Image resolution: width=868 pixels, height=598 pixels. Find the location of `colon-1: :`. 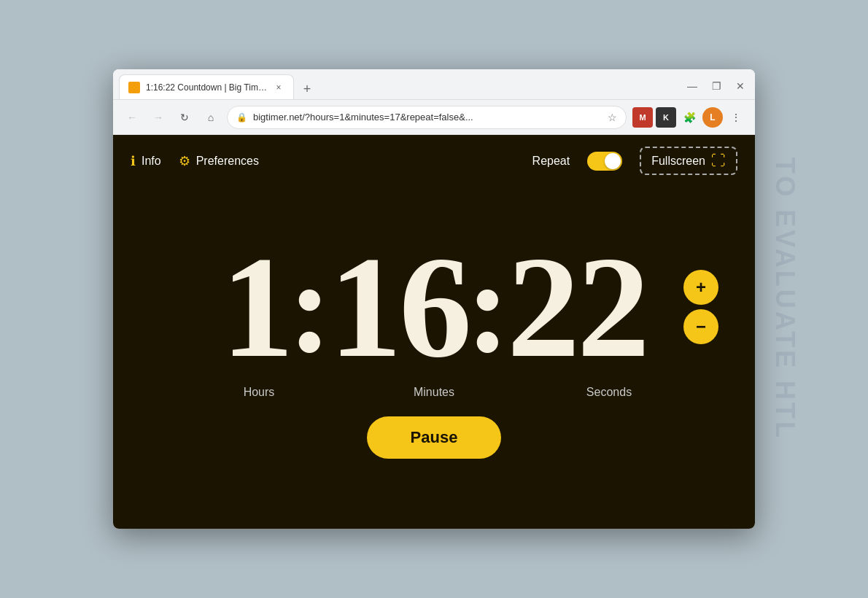

colon-1: : is located at coordinates (310, 307).